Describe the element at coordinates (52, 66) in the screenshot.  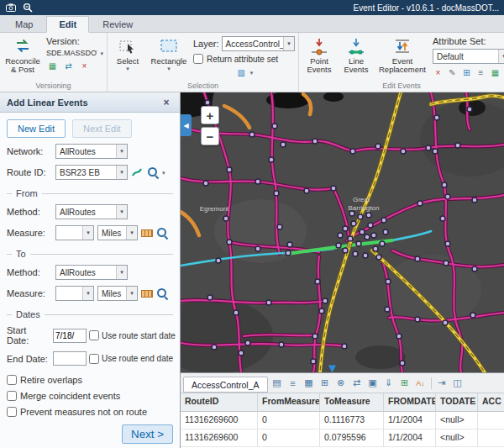
I see `post-version-icon: ▦` at that location.